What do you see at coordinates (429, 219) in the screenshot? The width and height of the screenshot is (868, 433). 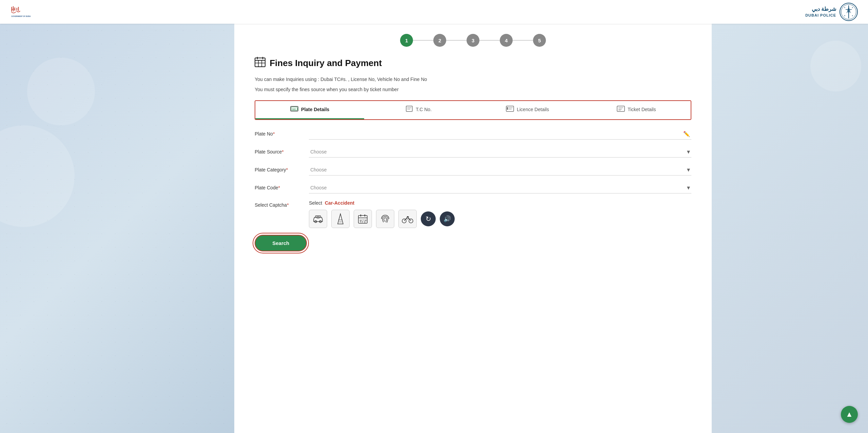 I see `refresh-icon: ↻` at bounding box center [429, 219].